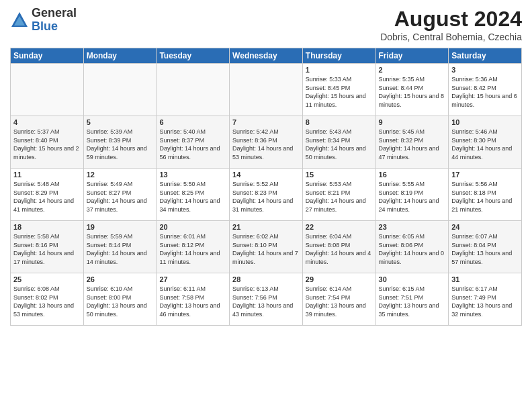  I want to click on day-info: Sunrise: 5:48 AM Sunset: 8:29 PM Dayligh…, so click(47, 197).